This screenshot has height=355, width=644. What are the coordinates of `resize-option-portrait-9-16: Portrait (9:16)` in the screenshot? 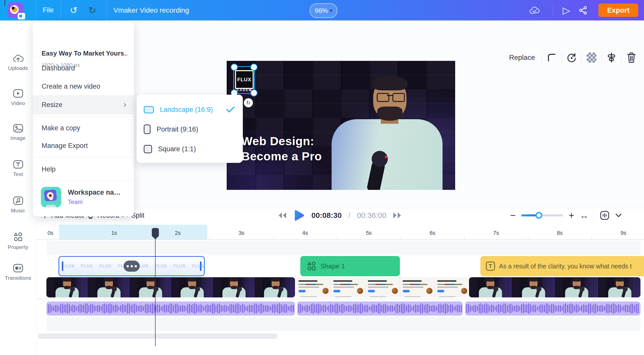 It's located at (190, 129).